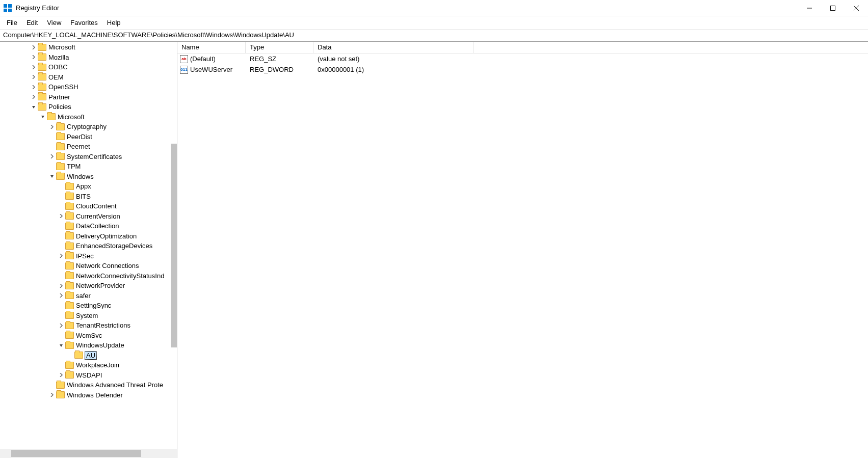 The height and width of the screenshot is (458, 868). I want to click on tree-item: WindowsUpdate, so click(89, 345).